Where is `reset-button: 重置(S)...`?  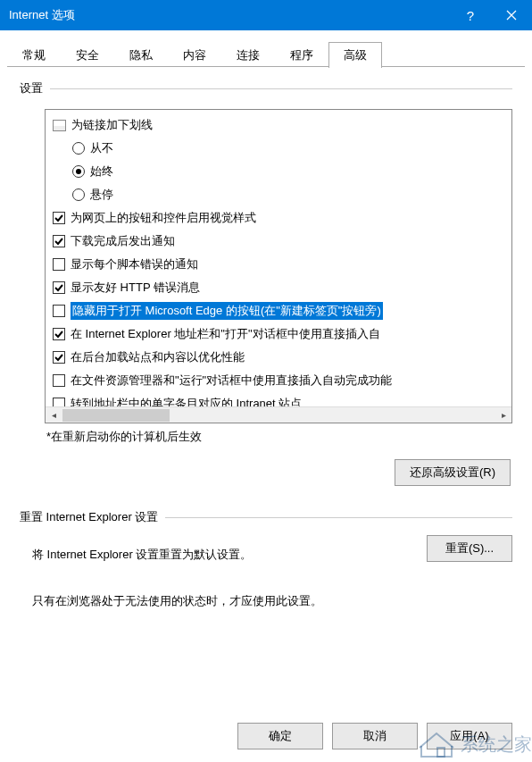 reset-button: 重置(S)... is located at coordinates (470, 548).